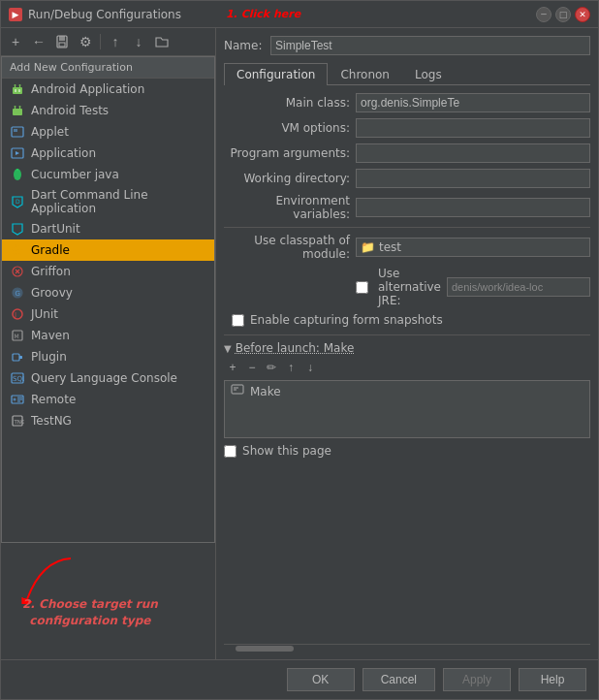 Image resolution: width=599 pixels, height=700 pixels. Describe the element at coordinates (109, 68) in the screenshot. I see `dropdown-header: Add New Configuration` at that location.